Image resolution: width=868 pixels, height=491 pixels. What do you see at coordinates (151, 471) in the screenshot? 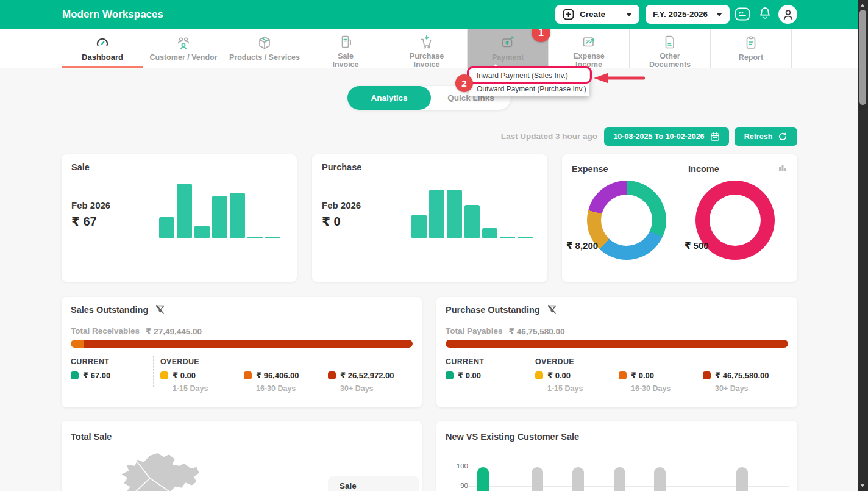
I see `india-map` at bounding box center [151, 471].